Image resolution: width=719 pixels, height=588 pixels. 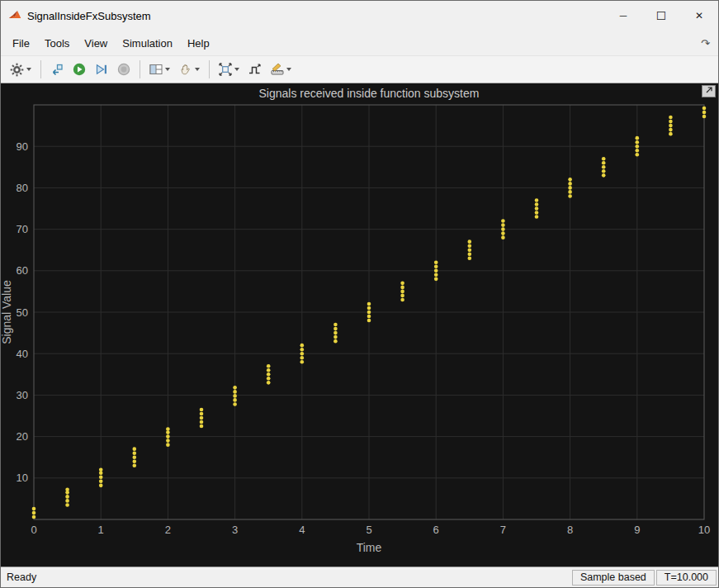 I want to click on menu-simulation: Simulation, so click(x=147, y=43).